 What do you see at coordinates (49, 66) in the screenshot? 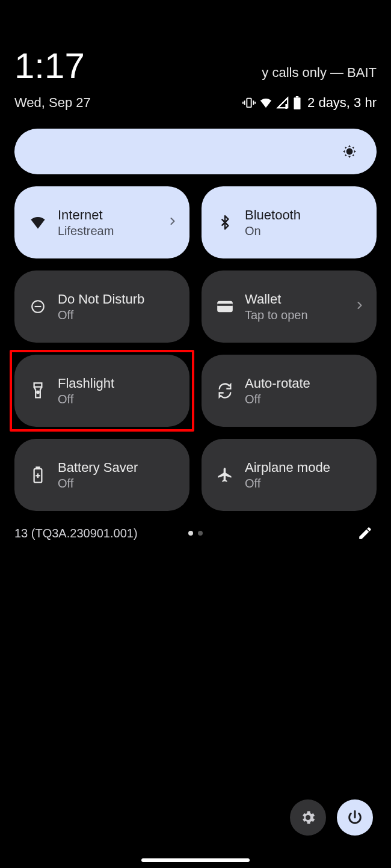
I see `clock: 1:17` at bounding box center [49, 66].